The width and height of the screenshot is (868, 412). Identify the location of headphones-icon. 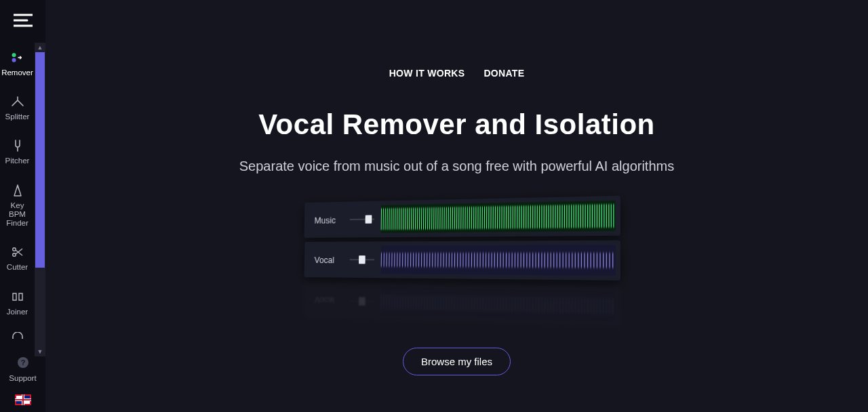
(18, 335).